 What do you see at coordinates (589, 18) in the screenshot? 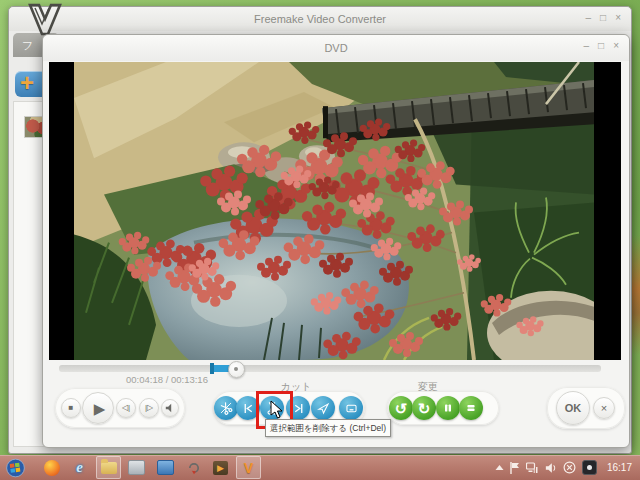
I see `minimize-button: –` at bounding box center [589, 18].